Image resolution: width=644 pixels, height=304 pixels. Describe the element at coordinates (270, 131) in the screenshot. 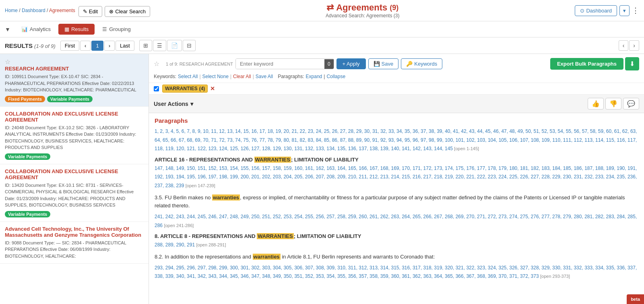

I see `para-number-link: 18` at that location.